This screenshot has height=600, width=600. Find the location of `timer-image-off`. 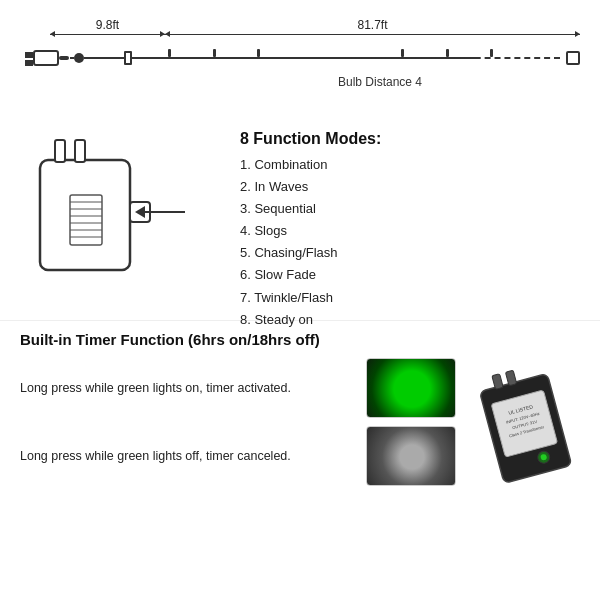

timer-image-off is located at coordinates (411, 456).